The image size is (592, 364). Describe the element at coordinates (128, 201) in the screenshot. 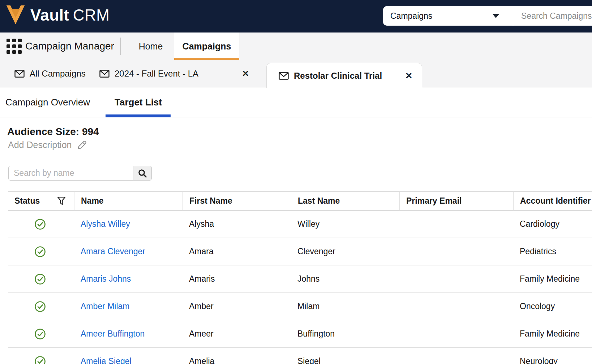

I see `column-header-name: Name` at that location.